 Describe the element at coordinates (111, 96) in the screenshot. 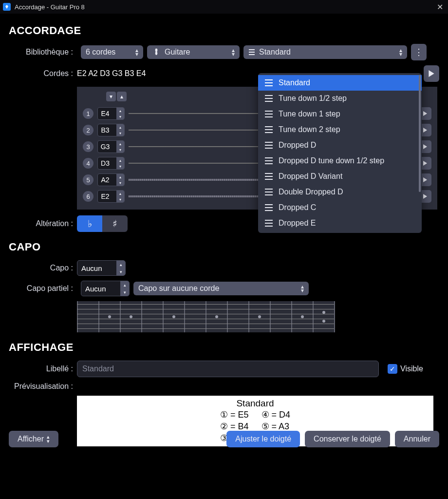

I see `tune-all-down-button: ▾` at that location.